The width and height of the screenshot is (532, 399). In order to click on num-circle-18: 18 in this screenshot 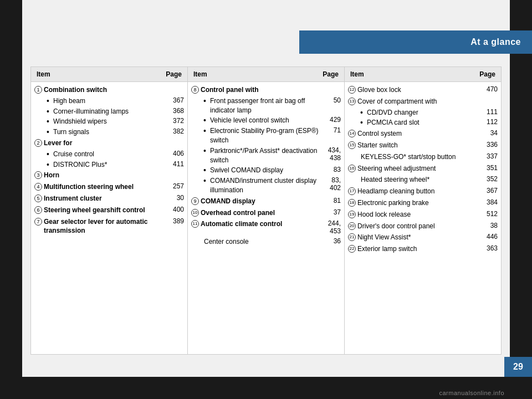, I will do `click(352, 203)`.